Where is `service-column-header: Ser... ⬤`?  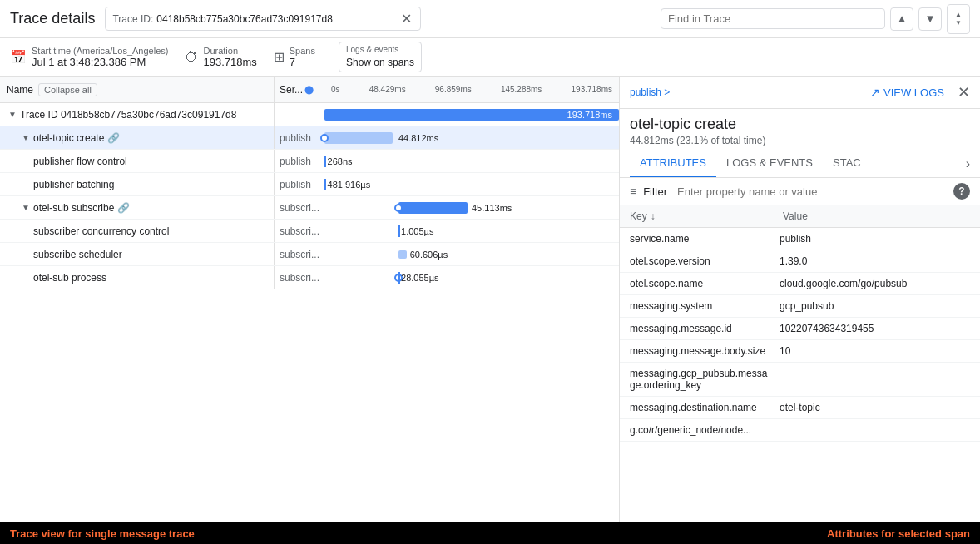 service-column-header: Ser... ⬤ is located at coordinates (299, 90).